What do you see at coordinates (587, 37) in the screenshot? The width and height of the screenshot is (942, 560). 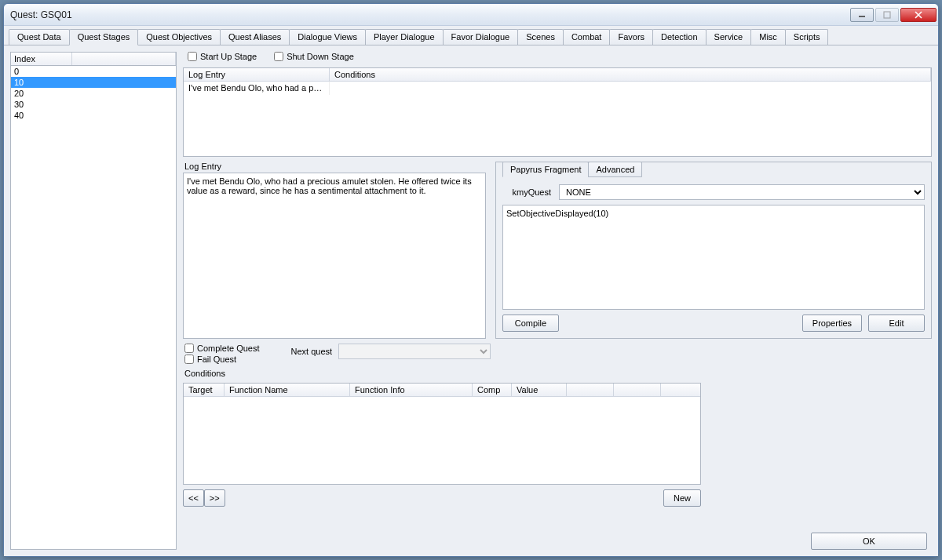 I see `tab-combat: Combat` at bounding box center [587, 37].